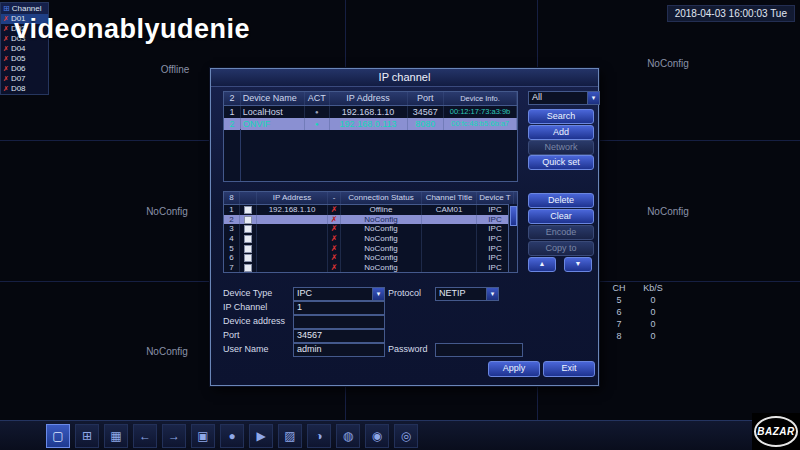  I want to click on quad-view-icon: ⊞, so click(87, 436).